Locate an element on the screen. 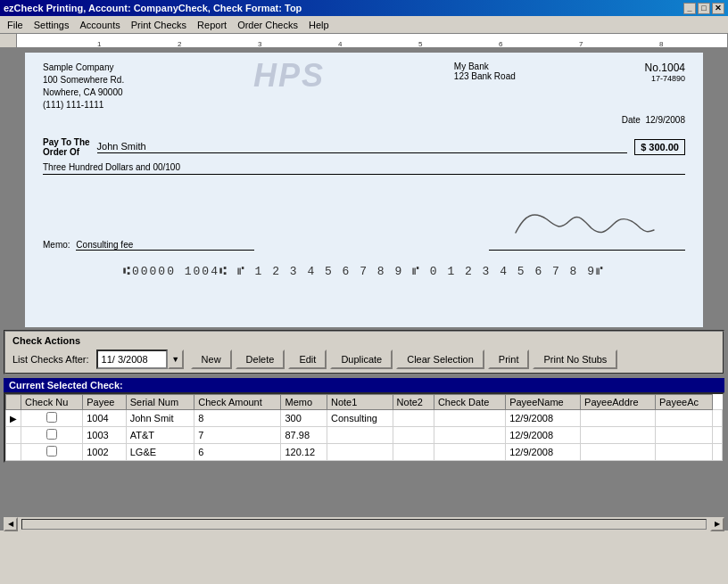 This screenshot has width=728, height=584. bank-name: My Bank is located at coordinates (485, 66).